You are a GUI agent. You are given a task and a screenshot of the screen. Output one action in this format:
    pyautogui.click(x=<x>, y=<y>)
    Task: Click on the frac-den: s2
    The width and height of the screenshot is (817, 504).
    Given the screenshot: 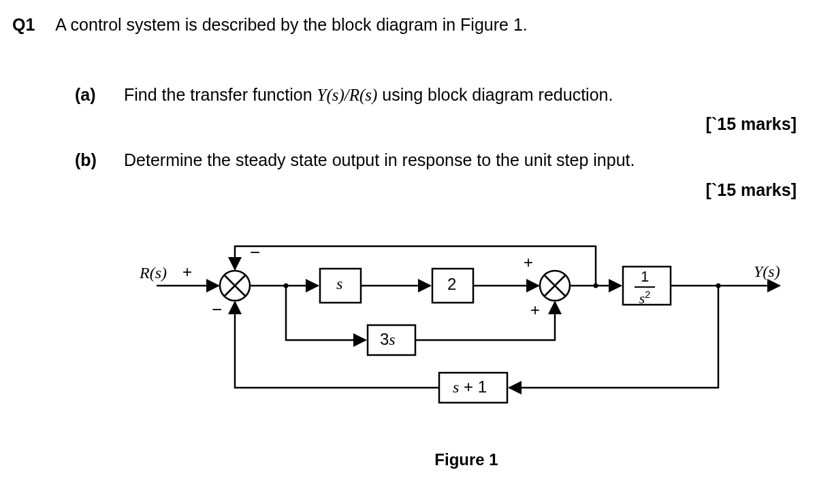 What is the action you would take?
    pyautogui.click(x=645, y=298)
    